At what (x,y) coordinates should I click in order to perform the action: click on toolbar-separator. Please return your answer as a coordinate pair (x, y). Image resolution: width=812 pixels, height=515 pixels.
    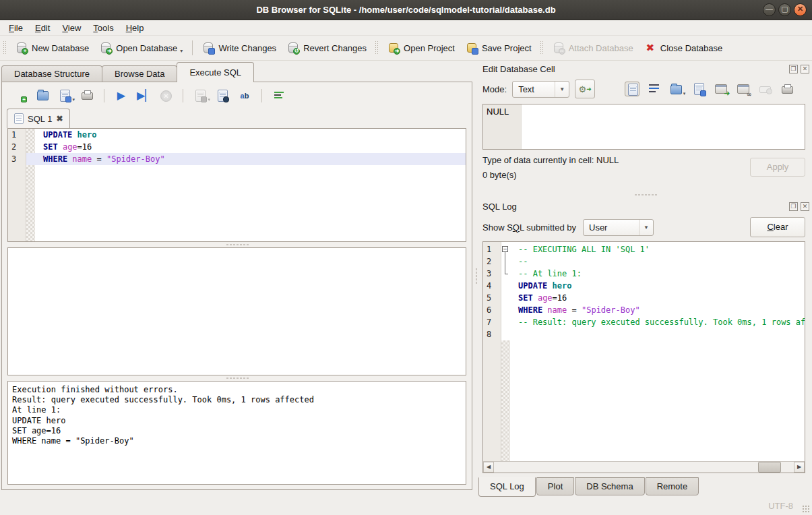
    Looking at the image, I should click on (261, 96).